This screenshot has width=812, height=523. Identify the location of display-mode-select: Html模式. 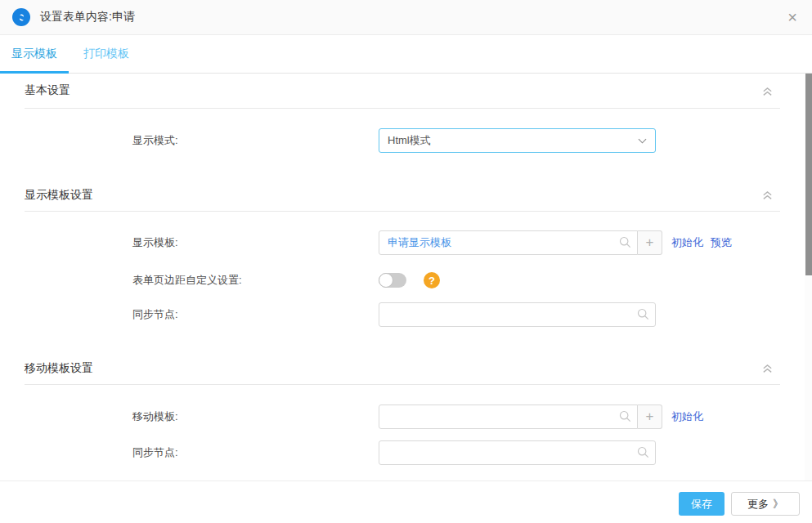
(517, 141).